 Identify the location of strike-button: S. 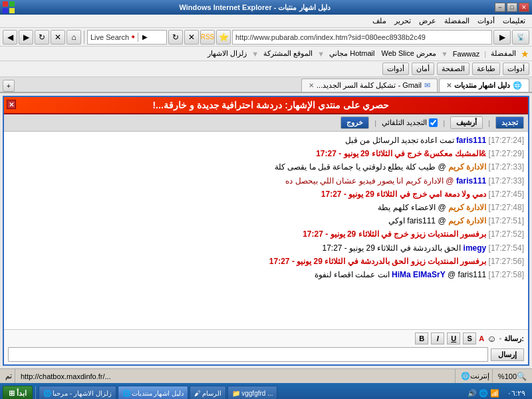
(469, 338).